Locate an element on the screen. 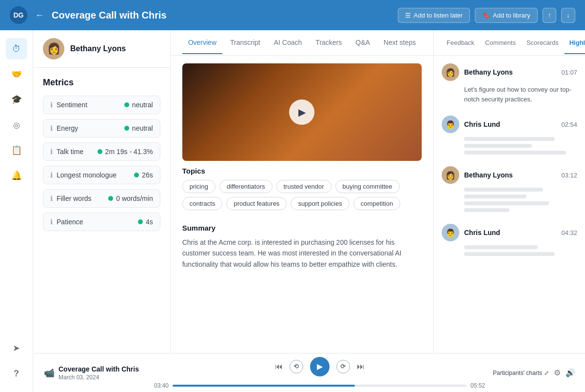 The height and width of the screenshot is (392, 585). sidebar-item-notifications: 🔔 is located at coordinates (17, 176).